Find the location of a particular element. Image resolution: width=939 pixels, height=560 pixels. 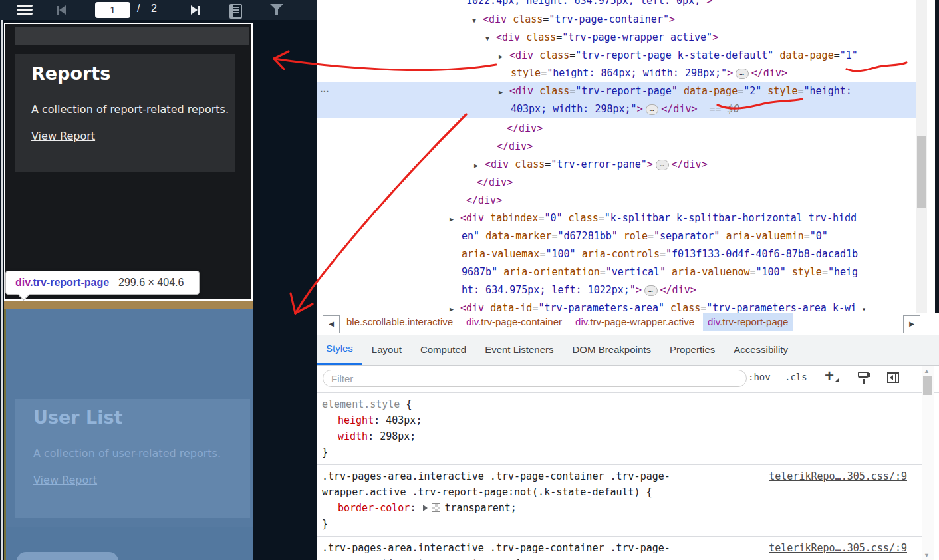

dom-tree-line: en" data-marker="d67281bb" role="separat… is located at coordinates (645, 237).